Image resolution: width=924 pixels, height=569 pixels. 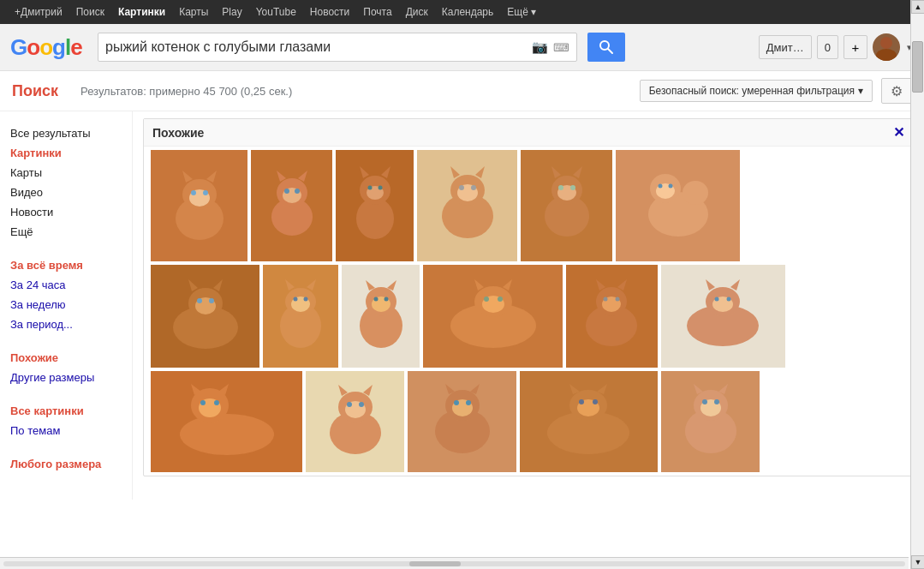 What do you see at coordinates (899, 132) in the screenshot?
I see `similar-panel-close-button: ✕` at bounding box center [899, 132].